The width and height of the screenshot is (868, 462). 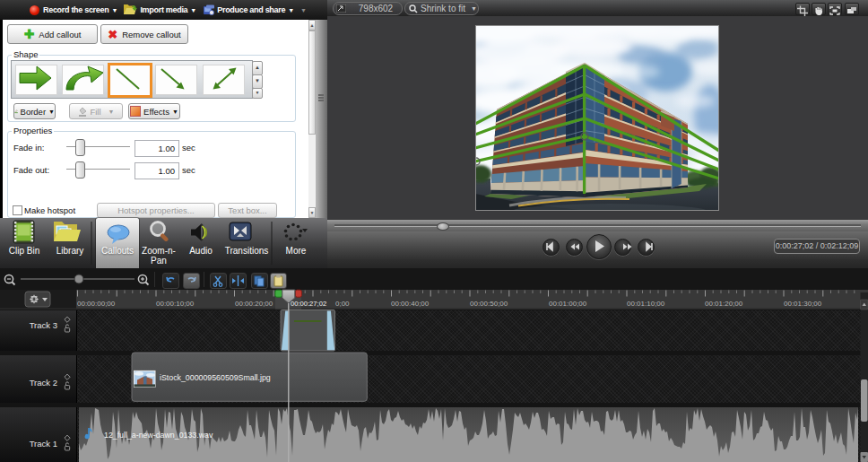 What do you see at coordinates (176, 303) in the screenshot?
I see `svg-text: 00:00:10;00` at bounding box center [176, 303].